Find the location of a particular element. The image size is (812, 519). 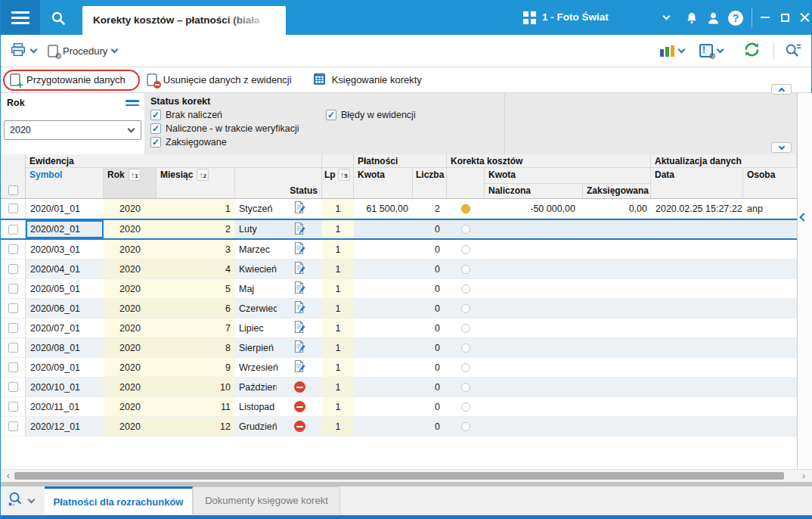

filter-options-icon is located at coordinates (132, 104).